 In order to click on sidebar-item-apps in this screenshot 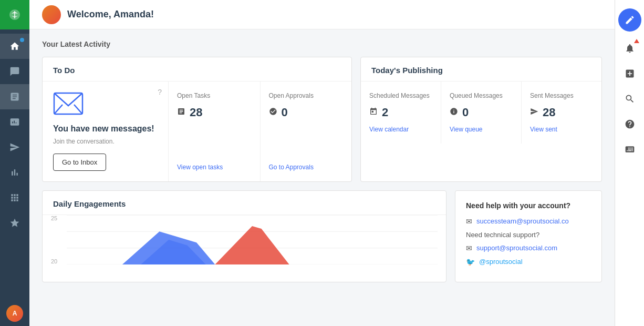, I will do `click(15, 198)`.